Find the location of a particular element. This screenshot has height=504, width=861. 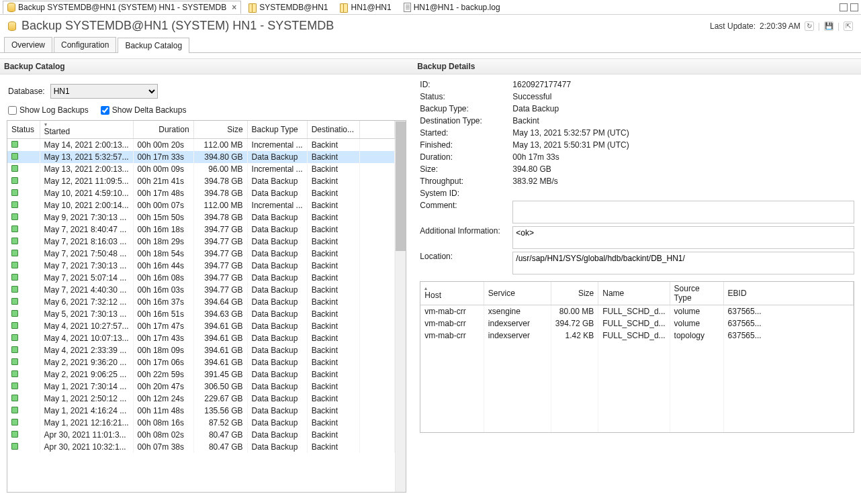

service-row: vm-mab-crrxsengine80.00 MBFULL_SCHD_d...… is located at coordinates (637, 311).